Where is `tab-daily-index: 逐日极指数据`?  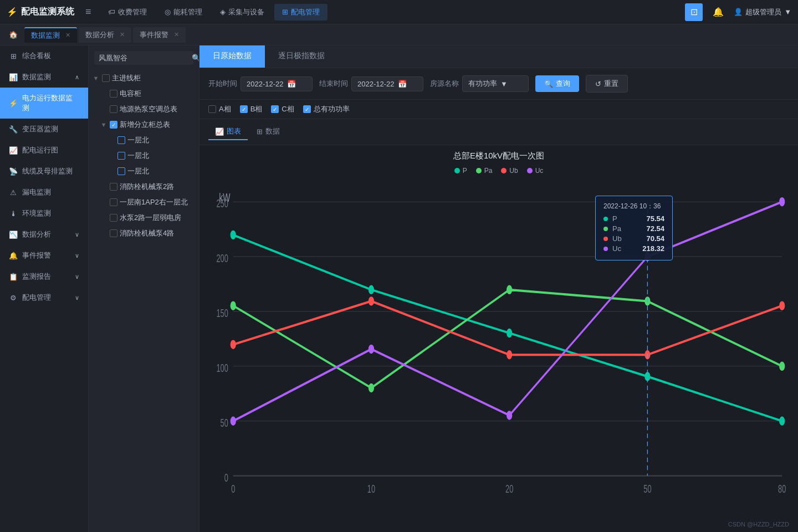
tab-daily-index: 逐日极指数据 is located at coordinates (301, 57).